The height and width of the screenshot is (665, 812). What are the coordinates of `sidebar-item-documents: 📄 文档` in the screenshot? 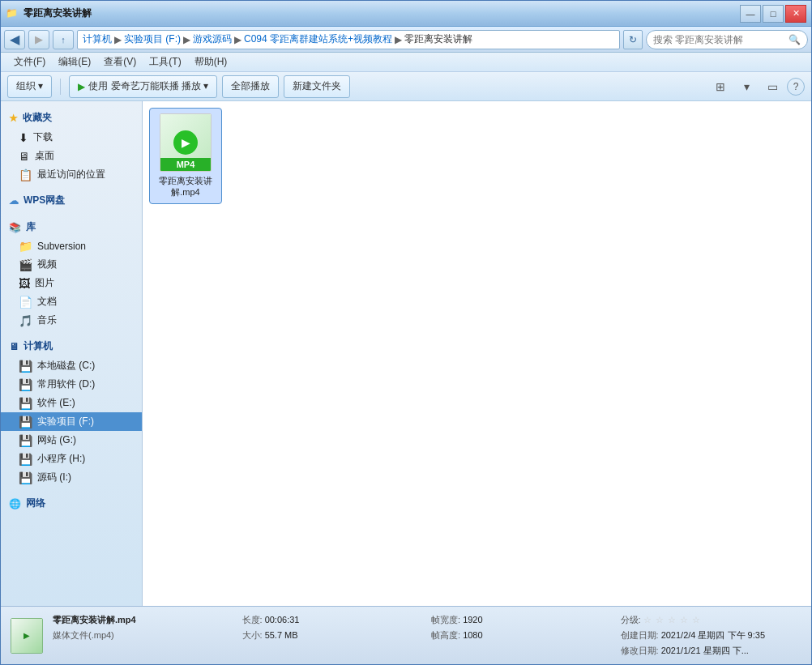 It's located at (71, 301).